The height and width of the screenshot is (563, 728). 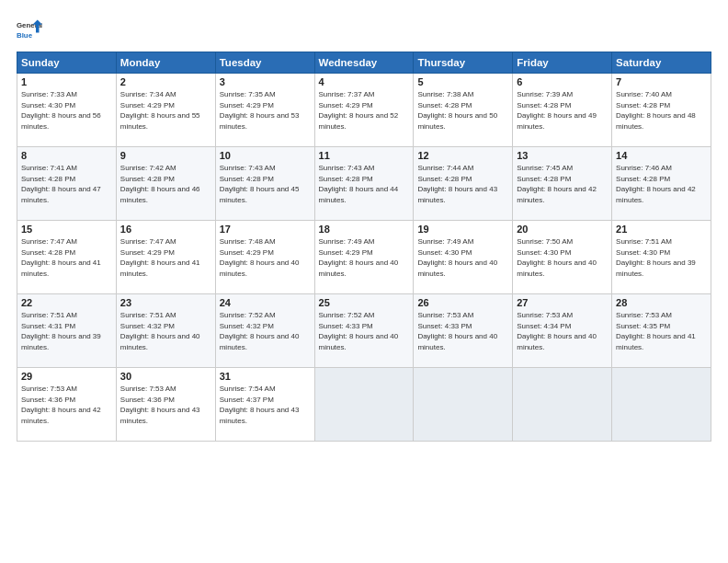 I want to click on calendar-cell: 5 Sunrise: 7:38 AMSunset: 4:28 PMDayligh…, so click(x=463, y=110).